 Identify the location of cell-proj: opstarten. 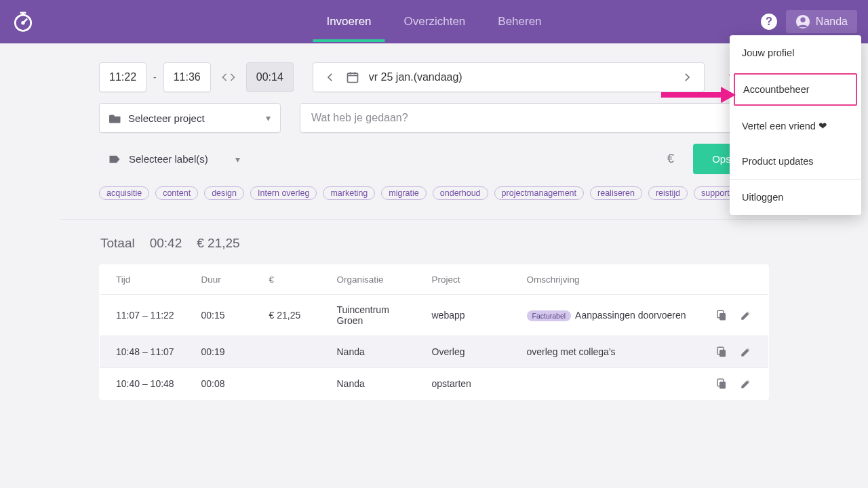
(473, 384).